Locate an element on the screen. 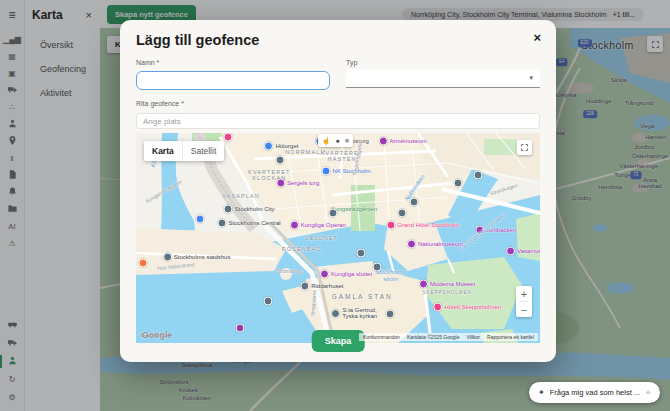  voice-icon: ✧ is located at coordinates (648, 393).